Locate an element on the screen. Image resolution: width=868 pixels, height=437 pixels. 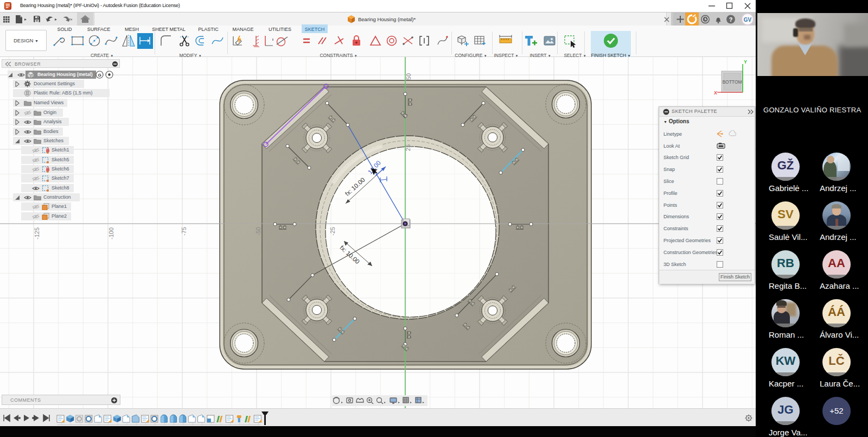
svg-text: G is located at coordinates (99, 75).